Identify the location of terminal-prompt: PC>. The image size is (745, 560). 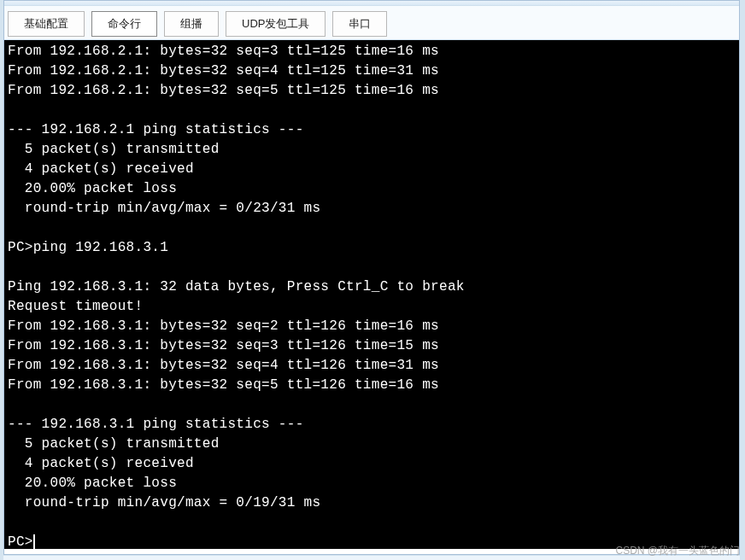
(21, 541).